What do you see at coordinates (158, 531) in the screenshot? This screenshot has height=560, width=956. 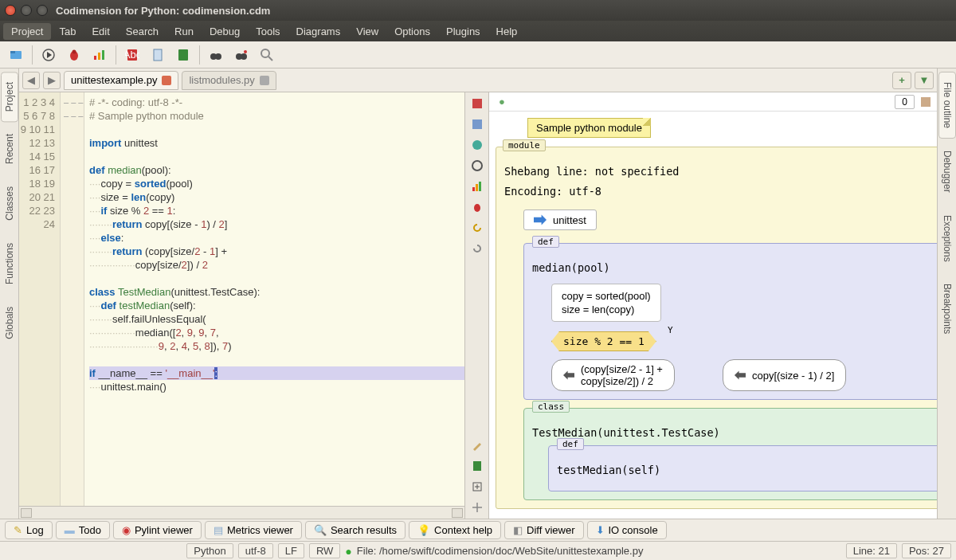 I see `bottom-tab-pylint: ◉Pylint viewer` at bounding box center [158, 531].